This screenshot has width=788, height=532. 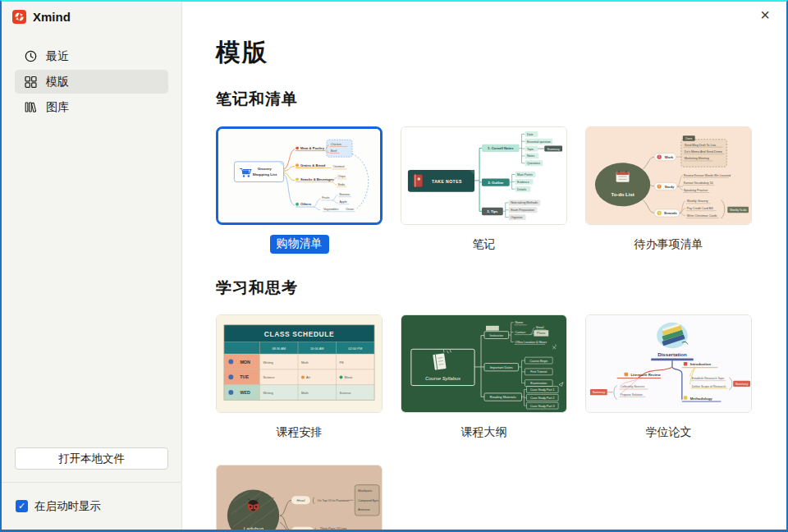 I want to click on svg-text: Errands, so click(x=671, y=213).